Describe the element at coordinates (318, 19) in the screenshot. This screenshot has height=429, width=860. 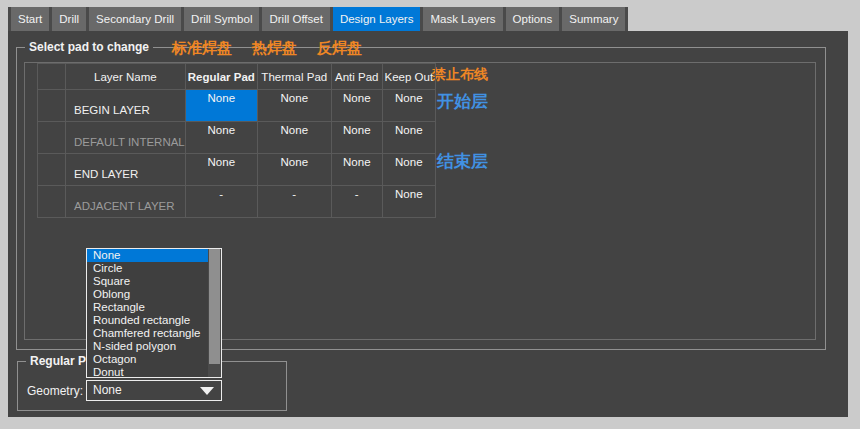
I see `tab-bar: Start Drill Secondary Drill Drill Symbol…` at that location.